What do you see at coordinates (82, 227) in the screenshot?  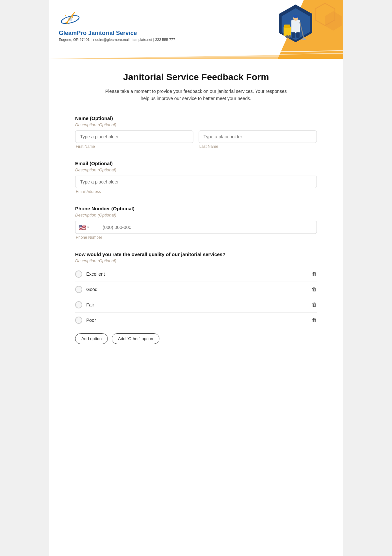 I see `flag-emoji: 🇺🇸` at bounding box center [82, 227].